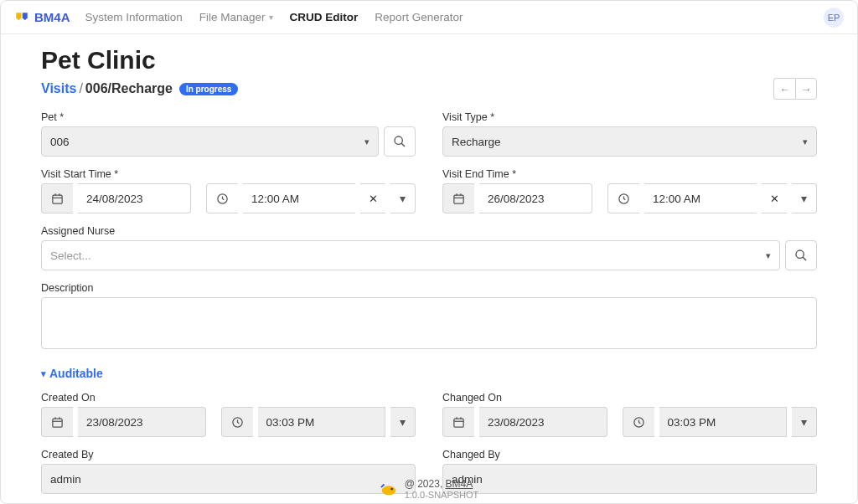  Describe the element at coordinates (429, 288) in the screenshot. I see `description-label: Description` at that location.